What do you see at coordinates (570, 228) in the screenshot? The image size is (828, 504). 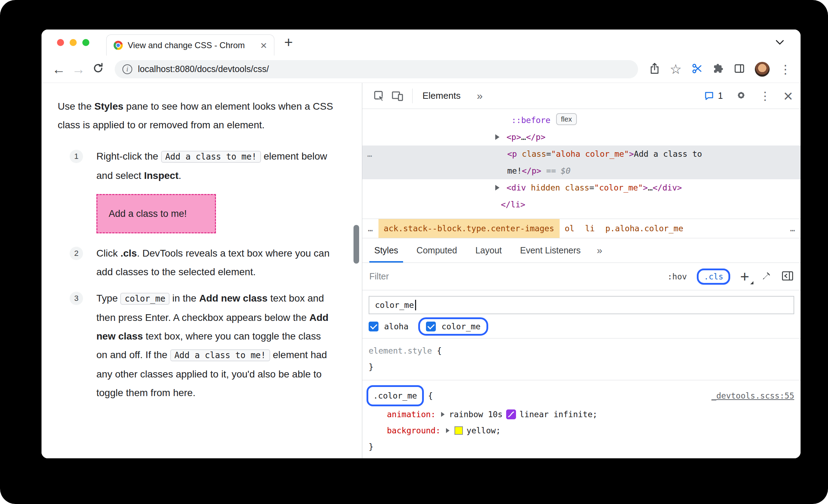 I see `breadcrumb-item: ol` at bounding box center [570, 228].